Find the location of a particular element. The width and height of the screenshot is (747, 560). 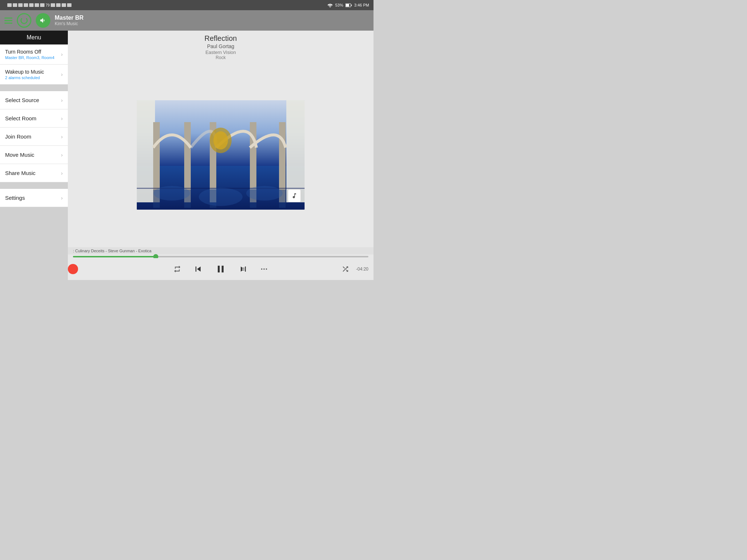

track-genre: Rock is located at coordinates (221, 58).